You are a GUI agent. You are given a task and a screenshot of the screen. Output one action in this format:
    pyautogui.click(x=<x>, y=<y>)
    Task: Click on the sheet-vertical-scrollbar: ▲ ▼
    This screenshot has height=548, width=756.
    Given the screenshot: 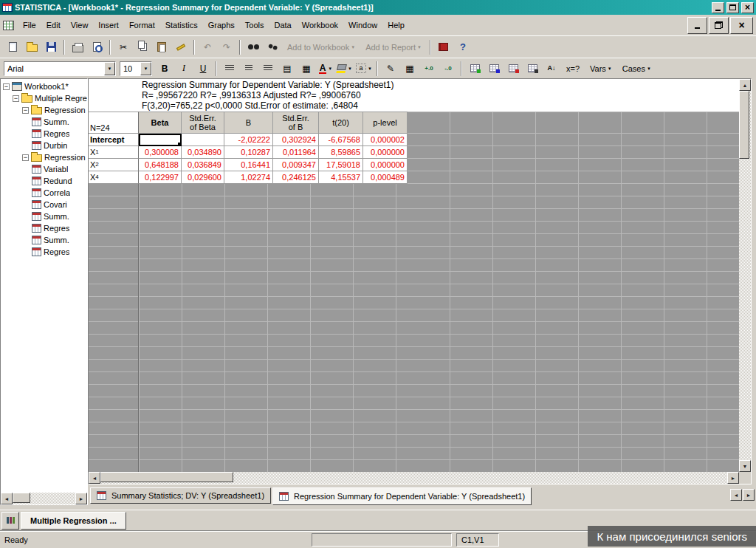 What is the action you would take?
    pyautogui.click(x=745, y=275)
    